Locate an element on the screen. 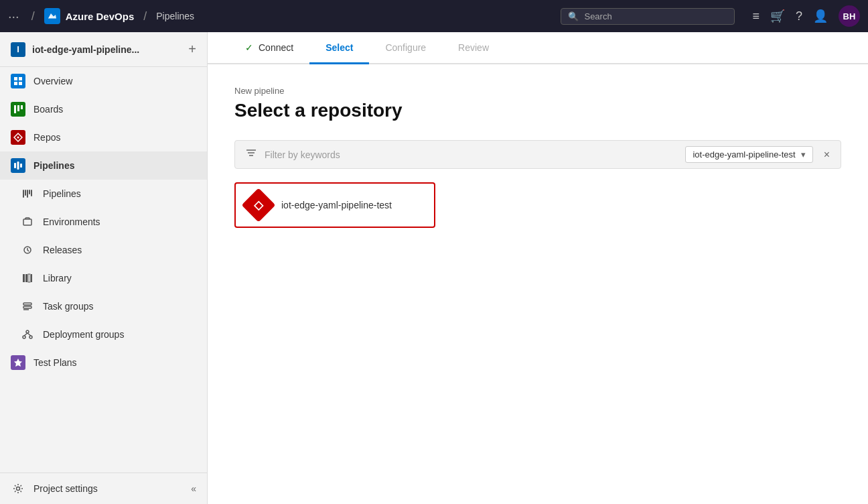  releases-icon is located at coordinates (27, 250).